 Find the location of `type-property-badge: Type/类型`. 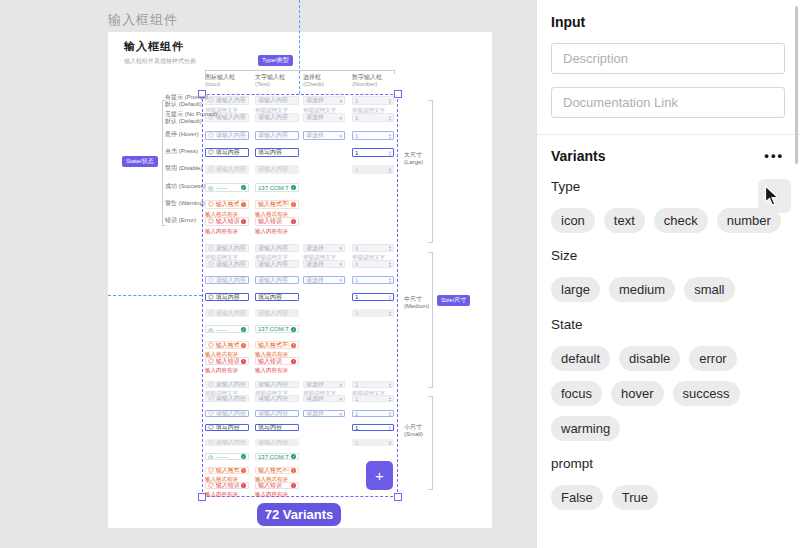

type-property-badge: Type/类型 is located at coordinates (276, 60).